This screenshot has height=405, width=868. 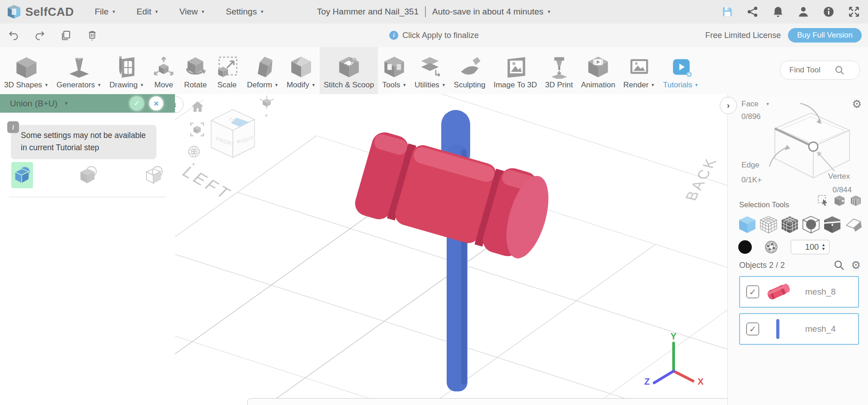 What do you see at coordinates (427, 85) in the screenshot?
I see `tool-label: Utilities` at bounding box center [427, 85].